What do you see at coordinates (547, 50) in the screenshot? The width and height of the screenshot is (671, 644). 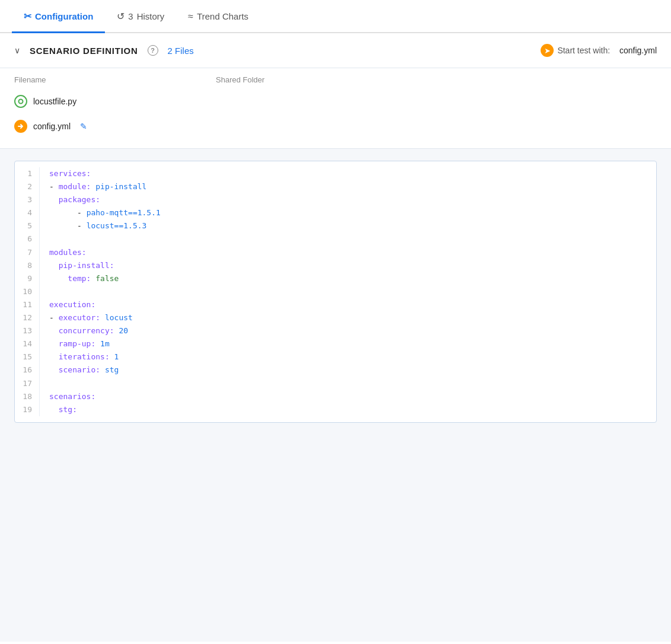 I see `start-icon: ➤` at bounding box center [547, 50].